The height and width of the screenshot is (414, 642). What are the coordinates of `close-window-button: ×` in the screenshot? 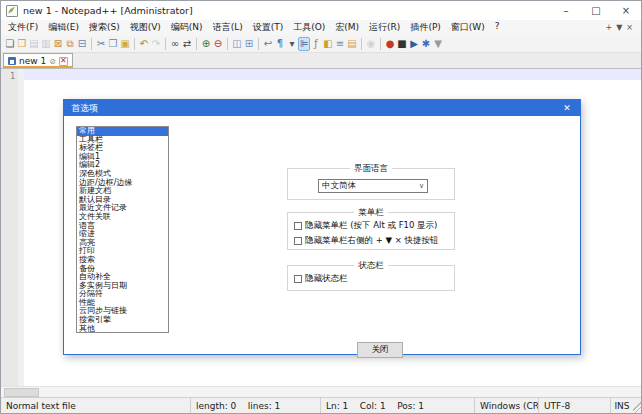 It's located at (626, 10).